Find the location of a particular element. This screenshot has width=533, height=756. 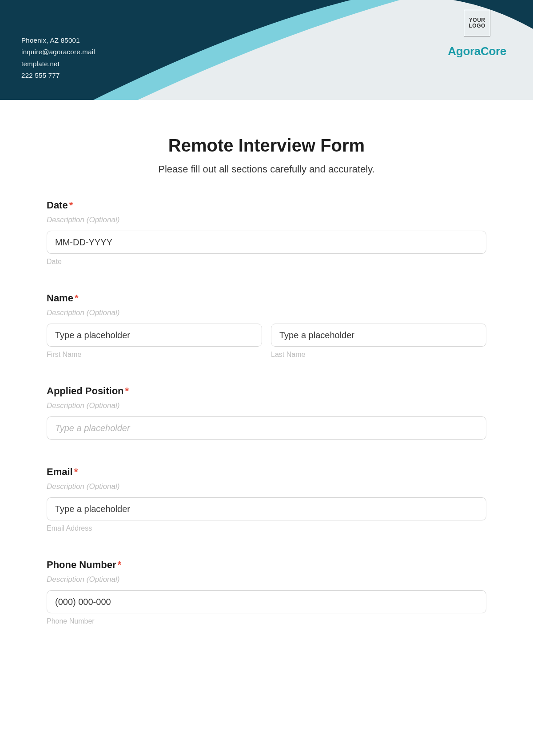

form-subtitle: Please fill out all sections carefully a… is located at coordinates (266, 169).